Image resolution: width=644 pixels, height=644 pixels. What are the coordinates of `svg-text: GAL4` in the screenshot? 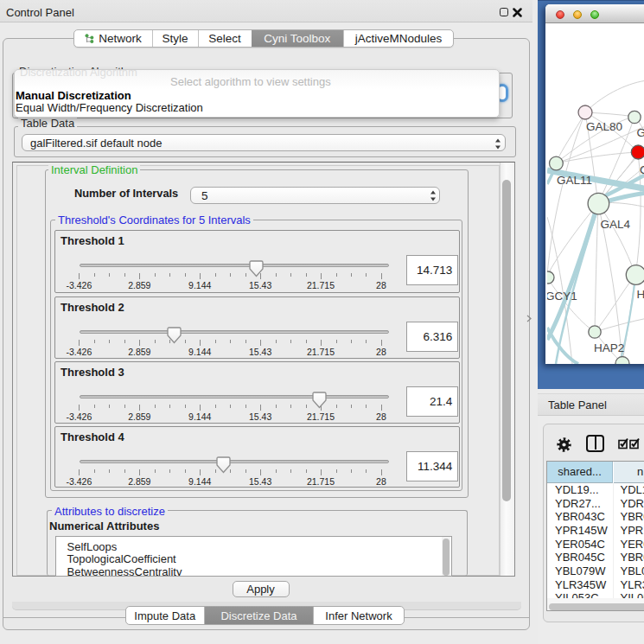 It's located at (615, 225).